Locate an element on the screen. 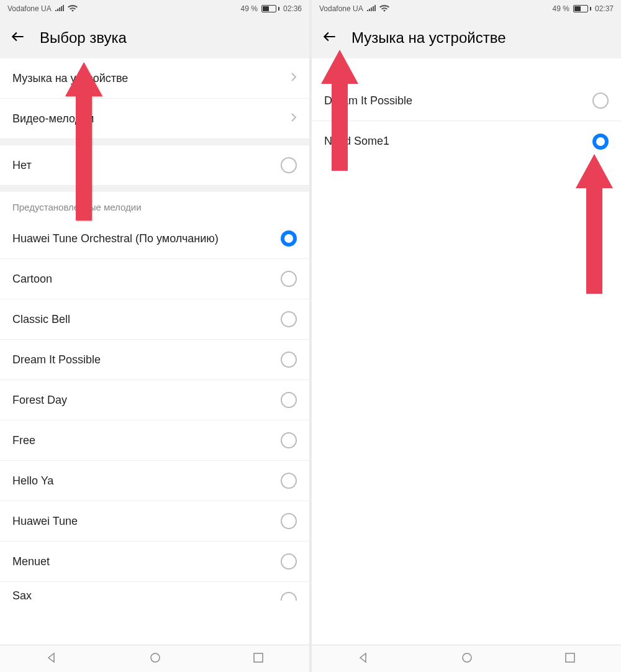 This screenshot has width=621, height=672. ringtone-option: Dream It Possible is located at coordinates (155, 360).